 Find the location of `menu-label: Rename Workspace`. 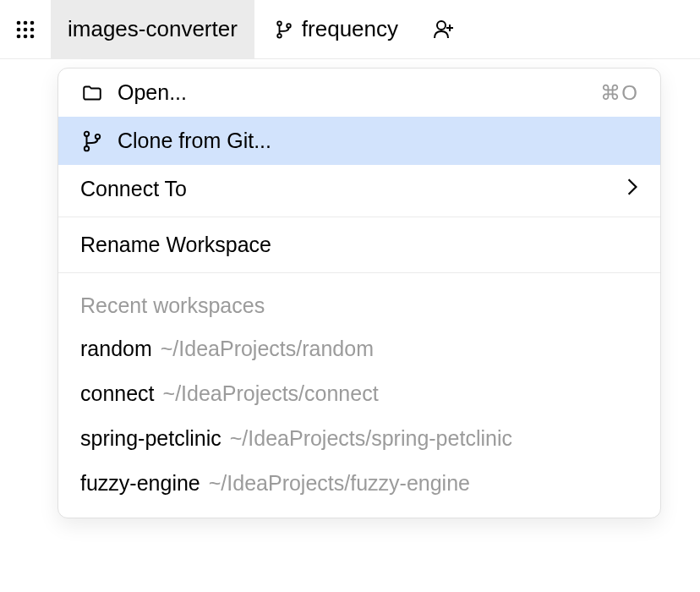

menu-label: Rename Workspace is located at coordinates (359, 245).